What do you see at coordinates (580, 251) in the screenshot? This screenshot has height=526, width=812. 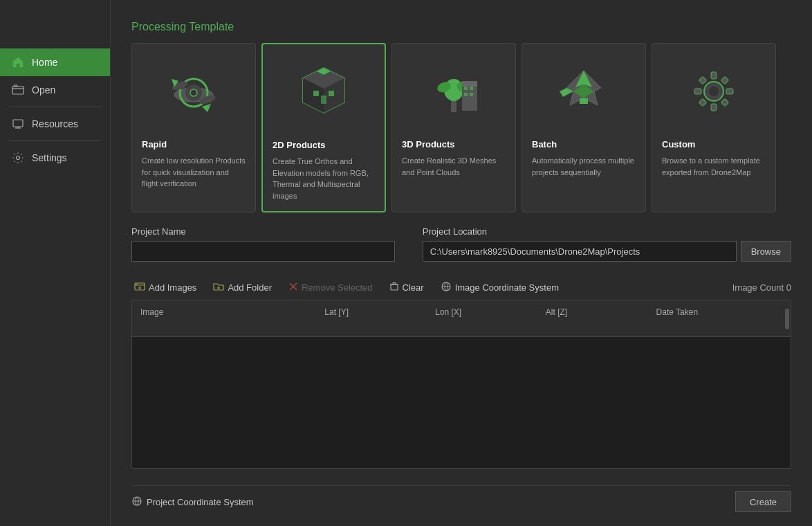 I see `project-location-input` at bounding box center [580, 251].